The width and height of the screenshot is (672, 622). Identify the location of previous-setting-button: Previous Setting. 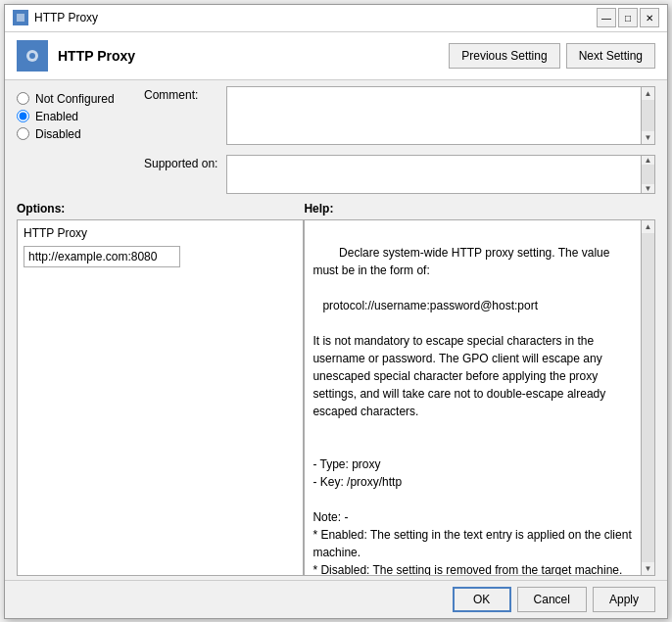
(504, 56).